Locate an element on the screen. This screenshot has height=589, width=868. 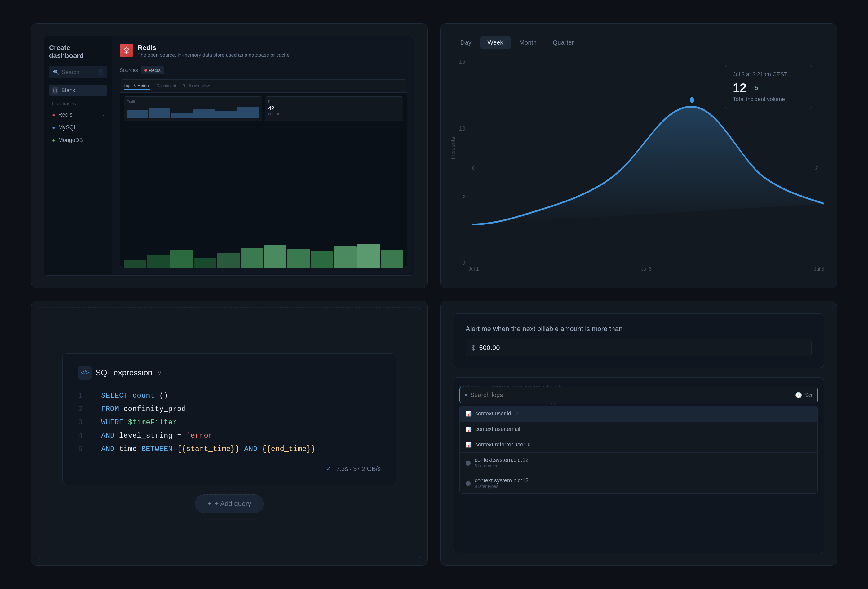
mongodb-label: MongoDB is located at coordinates (71, 140).